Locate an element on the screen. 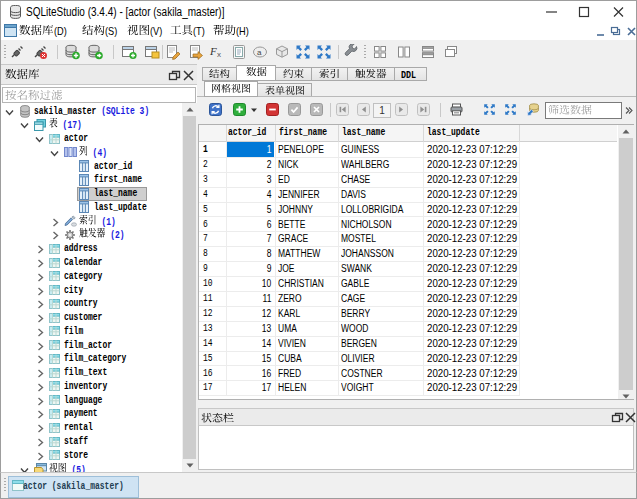 The width and height of the screenshot is (637, 499). svg-text: F is located at coordinates (213, 51).